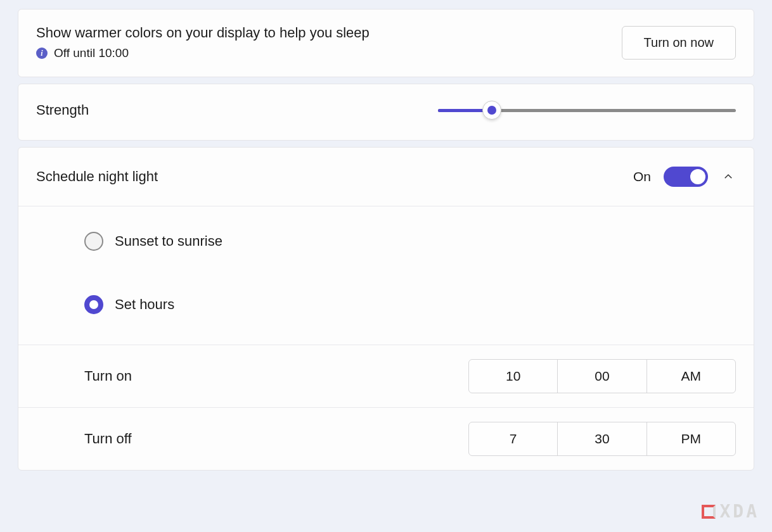  I want to click on turn-on-time-picker: 10 00 AM, so click(602, 376).